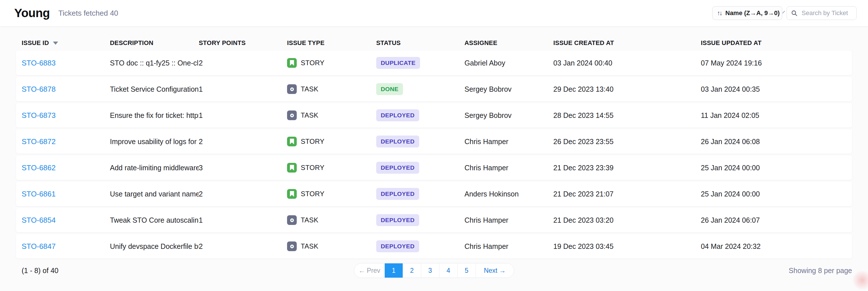 The image size is (868, 291). What do you see at coordinates (420, 43) in the screenshot?
I see `column-header-status: STATUS` at bounding box center [420, 43].